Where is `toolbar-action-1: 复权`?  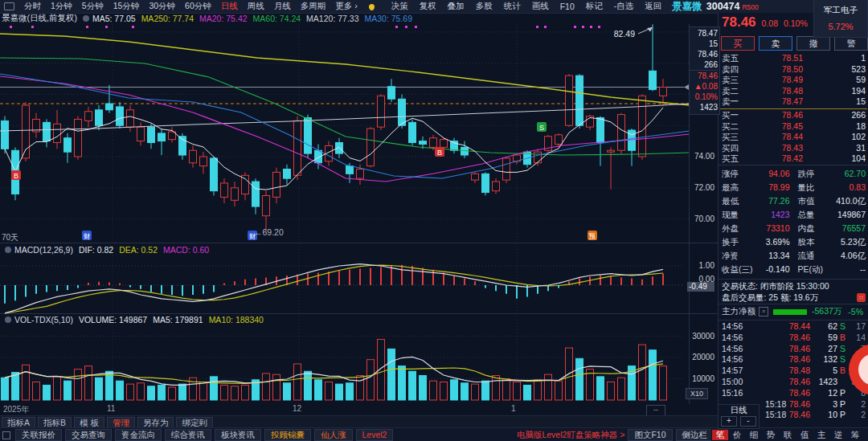 toolbar-action-1: 复权 is located at coordinates (428, 6).